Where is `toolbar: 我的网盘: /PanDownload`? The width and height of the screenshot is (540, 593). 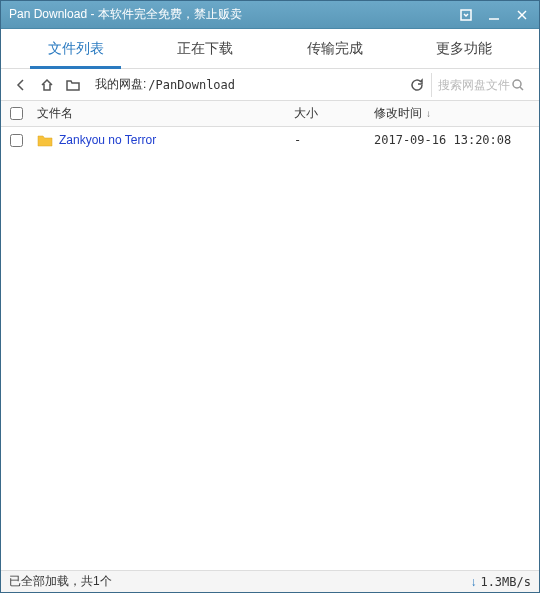 toolbar: 我的网盘: /PanDownload is located at coordinates (270, 85).